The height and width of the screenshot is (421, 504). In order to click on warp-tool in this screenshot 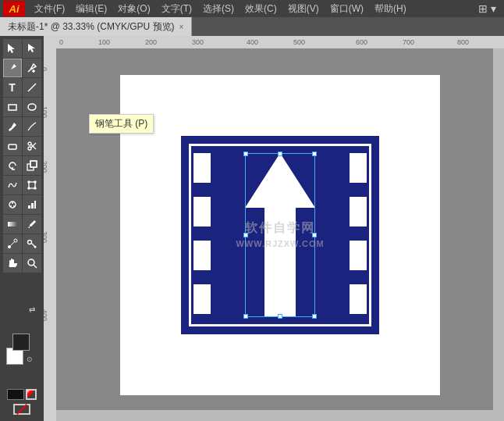, I will do `click(12, 185)`.